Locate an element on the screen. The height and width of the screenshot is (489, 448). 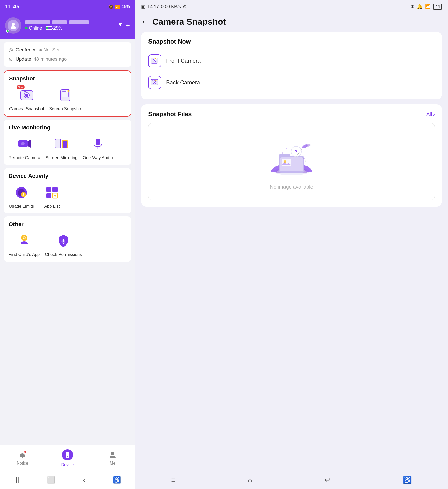
front-camera-option: Front Camera is located at coordinates (291, 61).